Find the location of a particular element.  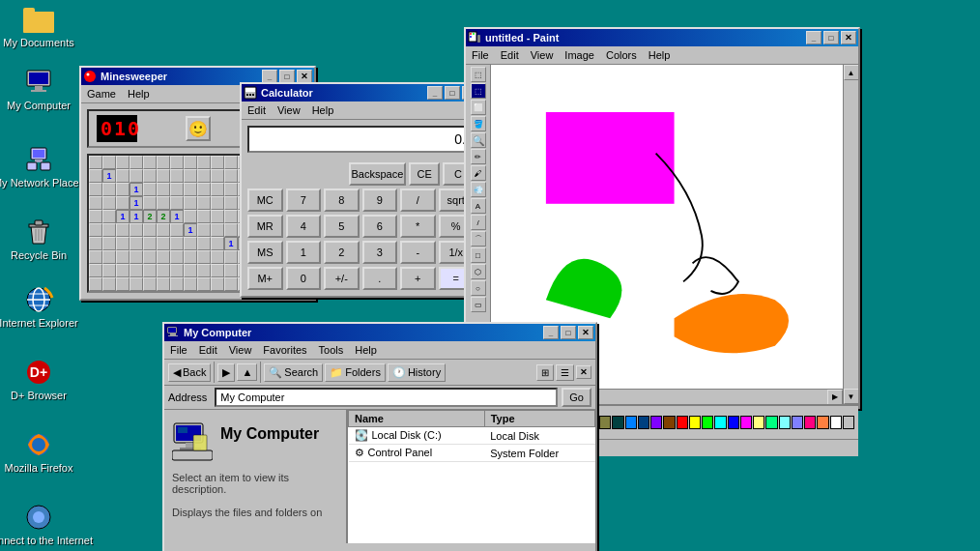

calc-maximize: □ is located at coordinates (452, 93).